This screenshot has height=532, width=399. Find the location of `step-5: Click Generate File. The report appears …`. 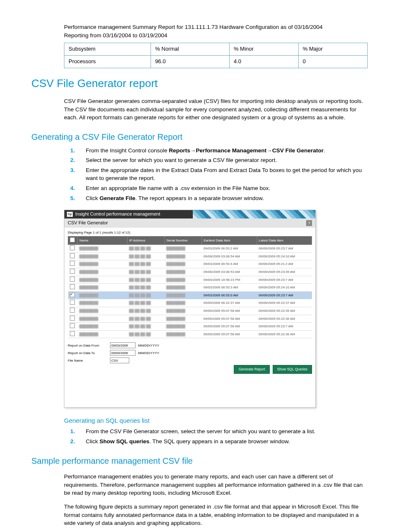

step-5: Click Generate File. The report appears … is located at coordinates (222, 198).